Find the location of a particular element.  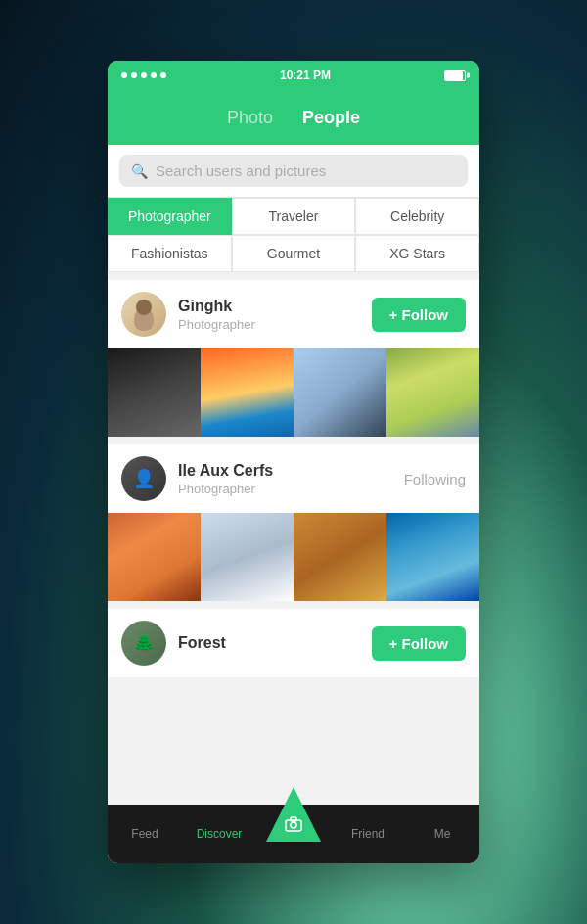

user-card-forest: 🌲 Forest + Follow is located at coordinates (294, 643).